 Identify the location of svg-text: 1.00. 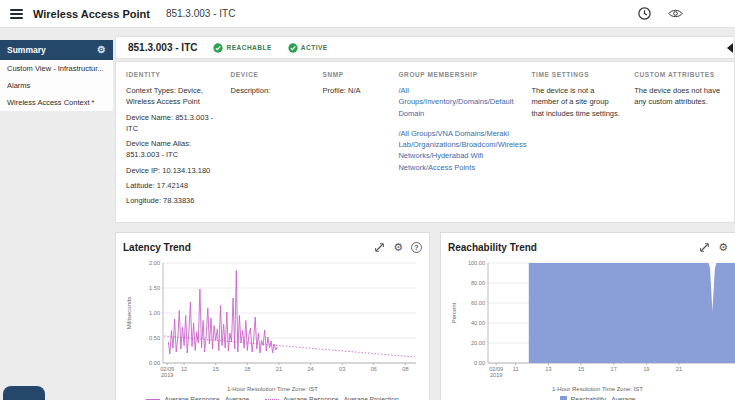
(154, 313).